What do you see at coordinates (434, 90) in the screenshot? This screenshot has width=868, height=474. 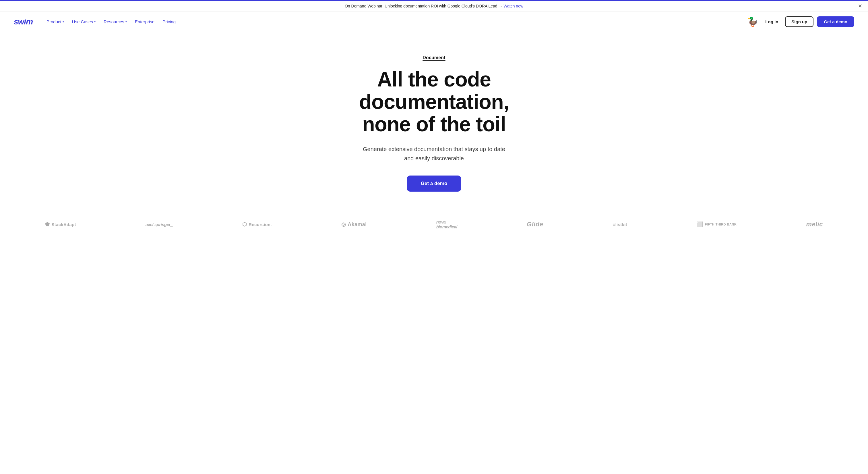 I see `hero-headline-line1: All the code documentation,` at bounding box center [434, 90].